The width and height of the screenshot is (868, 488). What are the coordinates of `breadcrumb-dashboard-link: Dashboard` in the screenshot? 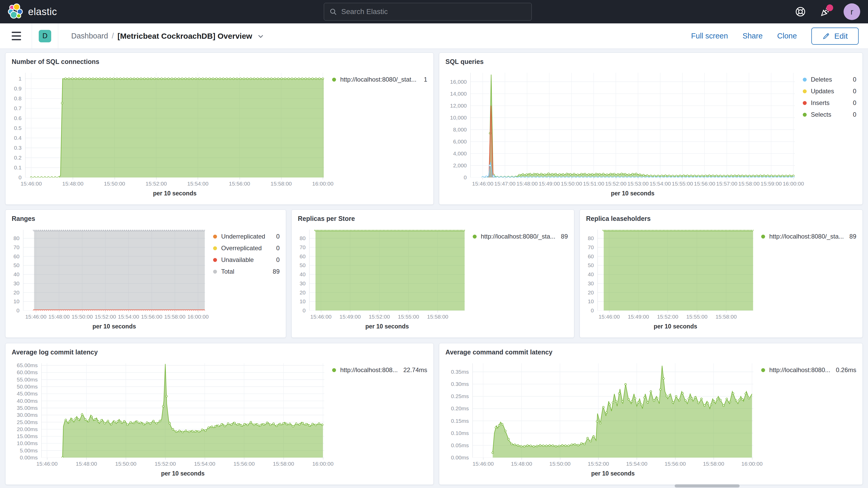 It's located at (90, 36).